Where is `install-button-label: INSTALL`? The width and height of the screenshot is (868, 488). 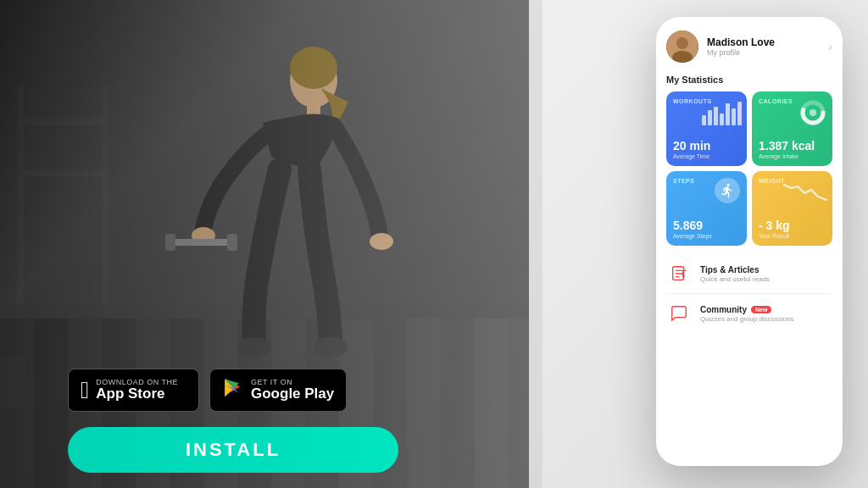
install-button-label: INSTALL is located at coordinates (233, 450).